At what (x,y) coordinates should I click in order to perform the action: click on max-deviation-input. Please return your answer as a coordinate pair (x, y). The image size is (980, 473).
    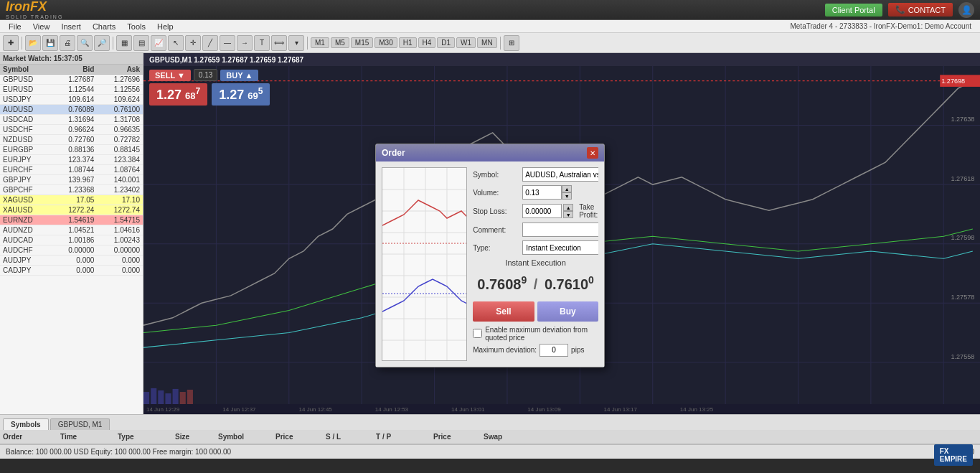
    Looking at the image, I should click on (554, 350).